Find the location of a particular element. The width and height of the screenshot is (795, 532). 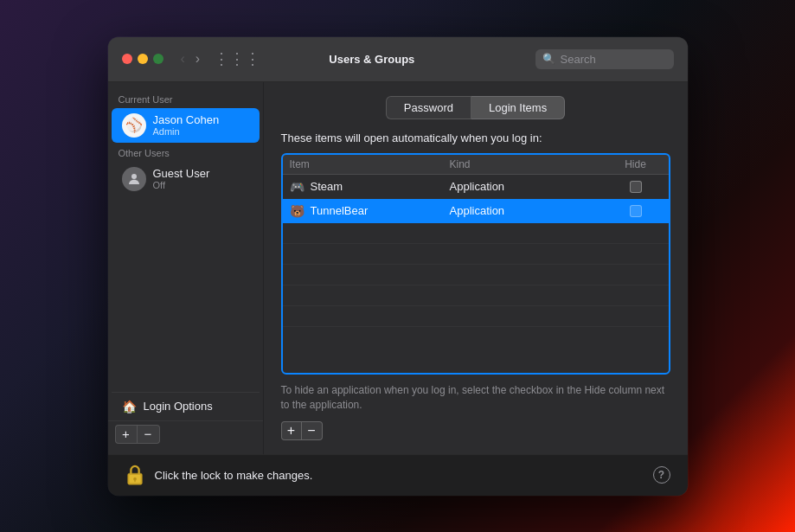

search-icon: 🔍 is located at coordinates (548, 59).